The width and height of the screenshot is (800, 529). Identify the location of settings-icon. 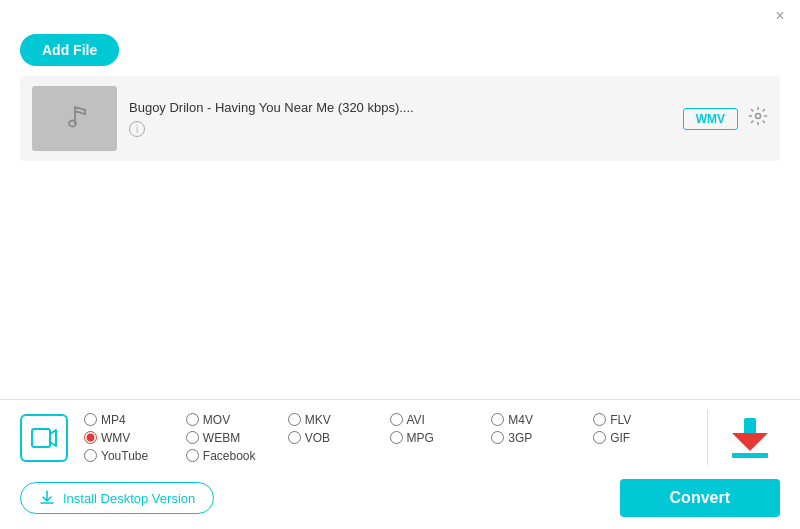
(758, 118).